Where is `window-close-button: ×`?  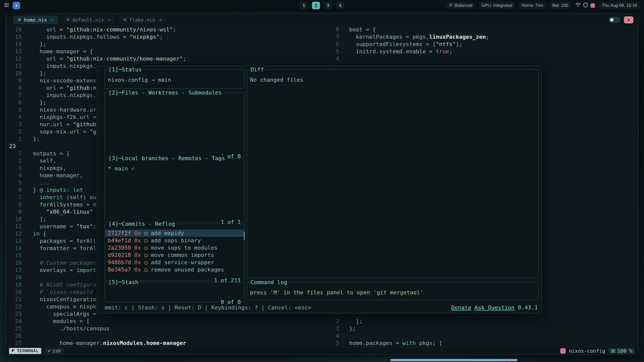 window-close-button: × is located at coordinates (629, 20).